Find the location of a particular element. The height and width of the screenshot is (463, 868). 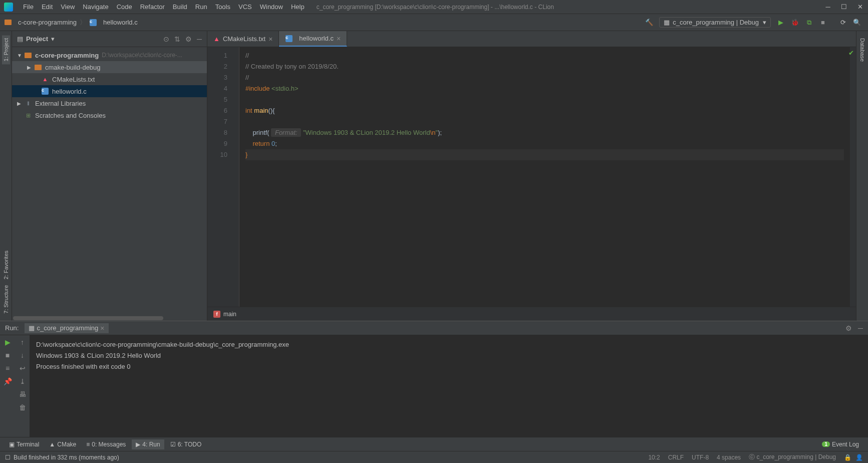

database-tool-button: Database is located at coordinates (862, 50).